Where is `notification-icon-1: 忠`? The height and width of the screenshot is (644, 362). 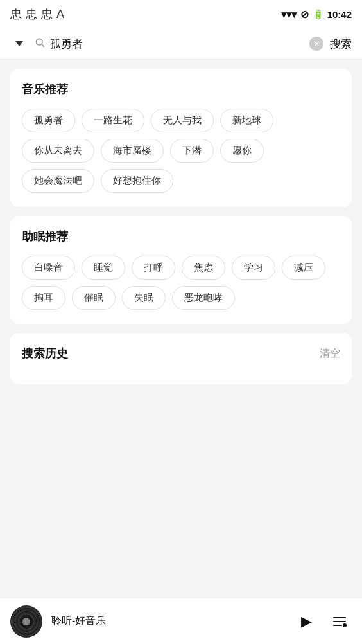 notification-icon-1: 忠 is located at coordinates (16, 14).